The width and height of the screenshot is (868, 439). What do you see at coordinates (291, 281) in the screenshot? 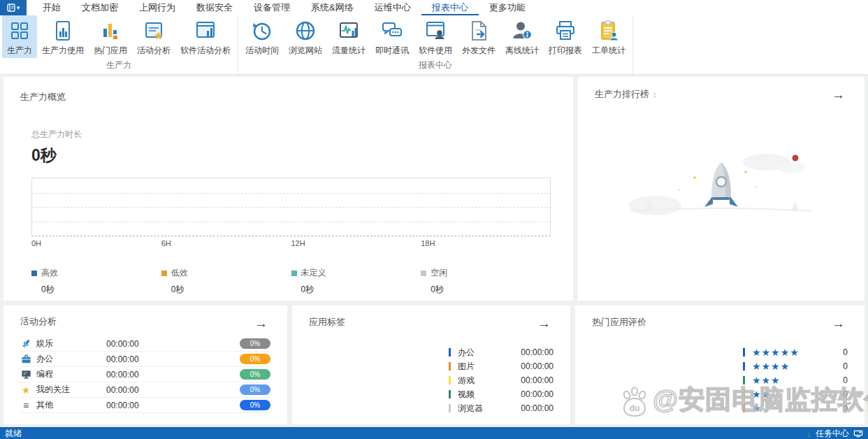
I see `chart-legend: 高效 0秒 低效 0秒 未定义 0秒 空闲 0秒` at bounding box center [291, 281].